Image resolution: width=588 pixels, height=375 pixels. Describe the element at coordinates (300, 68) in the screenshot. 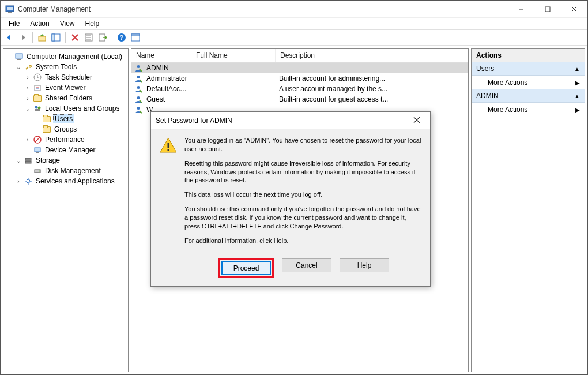

I see `user-row: ADMIN` at that location.